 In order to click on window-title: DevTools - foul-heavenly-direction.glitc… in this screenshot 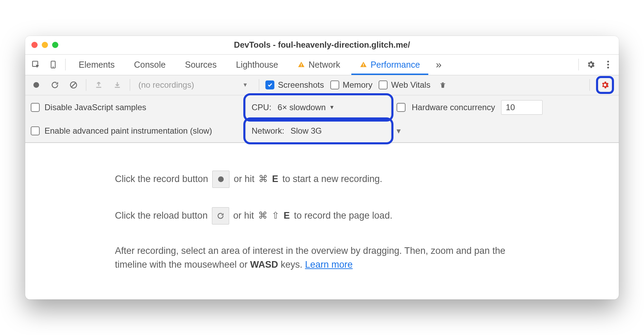, I will do `click(322, 45)`.